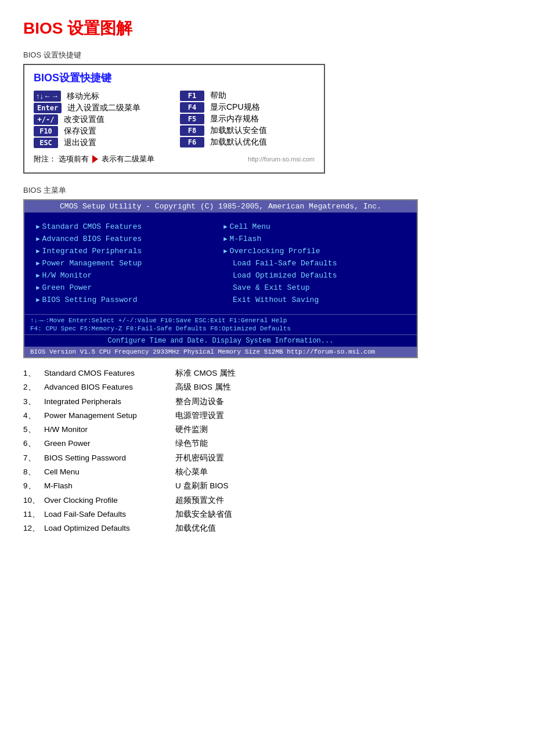  What do you see at coordinates (46, 143) in the screenshot?
I see `key-esc: ESC` at bounding box center [46, 143].